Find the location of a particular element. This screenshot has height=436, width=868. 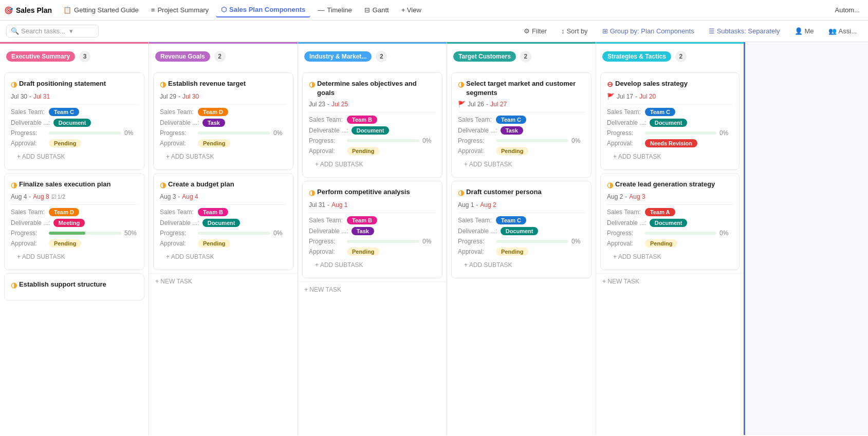

search-box: 🔍 Search tasks... ▾ is located at coordinates (52, 31).